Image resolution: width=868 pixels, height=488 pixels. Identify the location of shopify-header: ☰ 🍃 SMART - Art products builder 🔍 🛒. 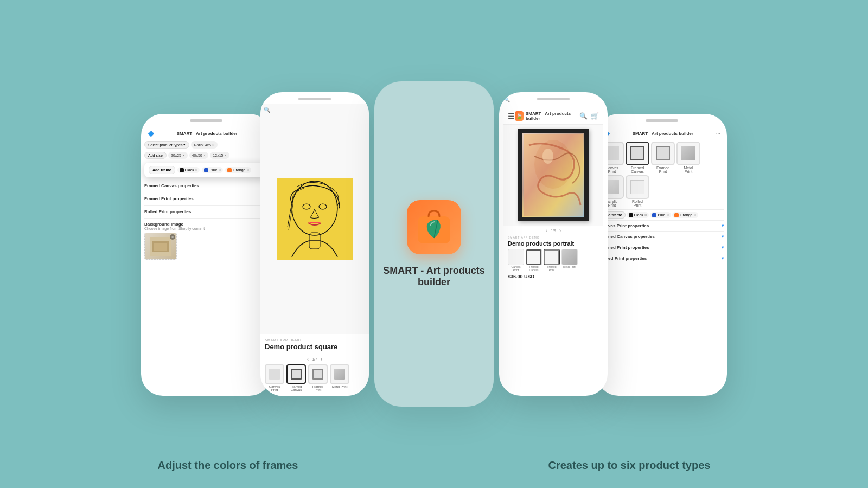
(553, 116).